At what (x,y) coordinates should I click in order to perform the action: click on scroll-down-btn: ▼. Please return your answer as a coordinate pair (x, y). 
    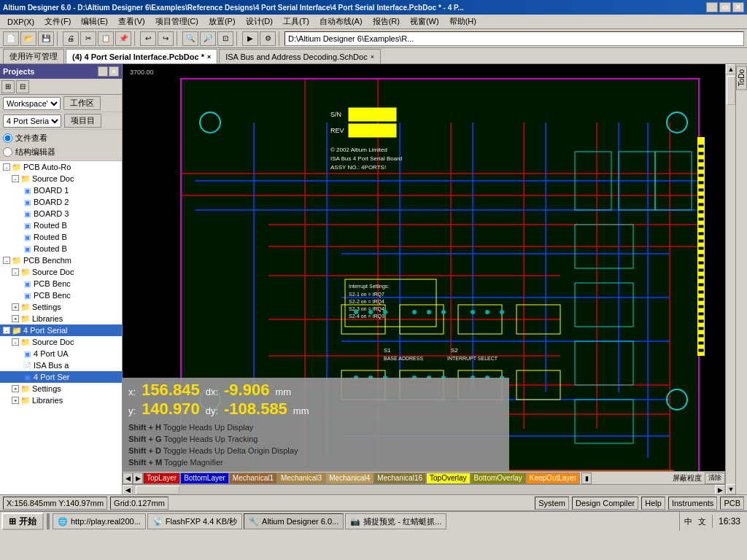
    Looking at the image, I should click on (731, 489).